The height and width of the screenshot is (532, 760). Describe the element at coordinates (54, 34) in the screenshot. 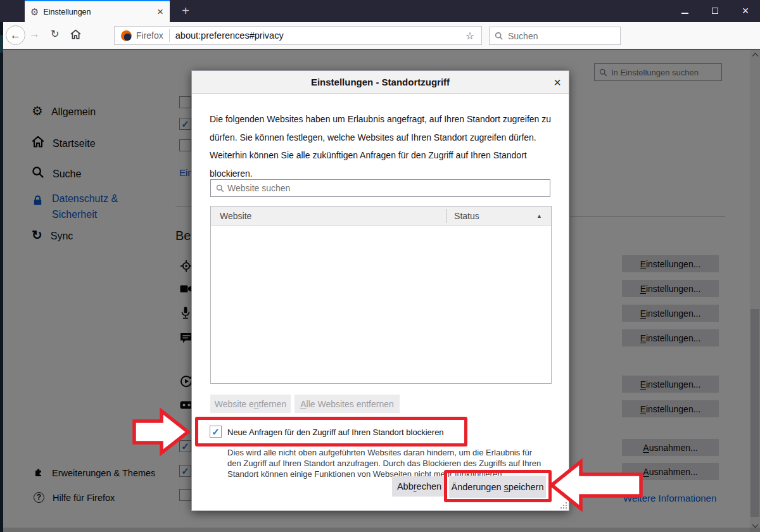

I see `reload-button: ↻` at that location.